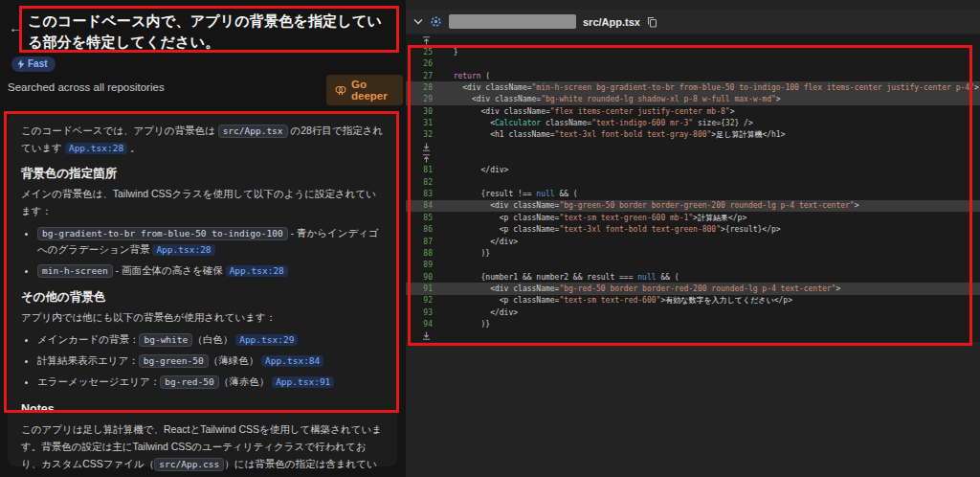  Describe the element at coordinates (174, 361) in the screenshot. I see `inline-code-chip: bg-green-50` at that location.